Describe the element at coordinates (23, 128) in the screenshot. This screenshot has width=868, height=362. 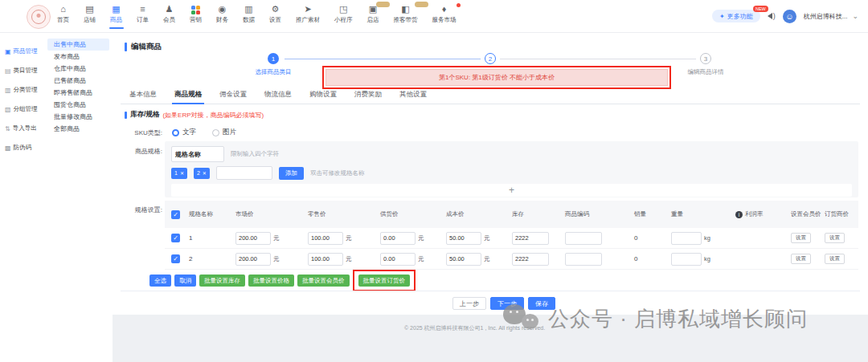
I see `sidebar-section-5: ⇅导入导出` at that location.